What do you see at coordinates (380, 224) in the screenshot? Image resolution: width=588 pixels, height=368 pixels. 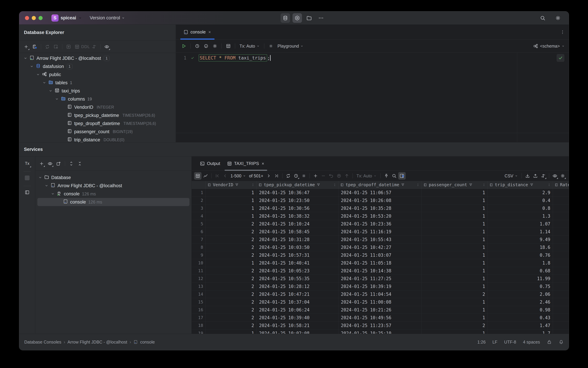 I see `cell: 2024-01-25 10:23:36` at bounding box center [380, 224].